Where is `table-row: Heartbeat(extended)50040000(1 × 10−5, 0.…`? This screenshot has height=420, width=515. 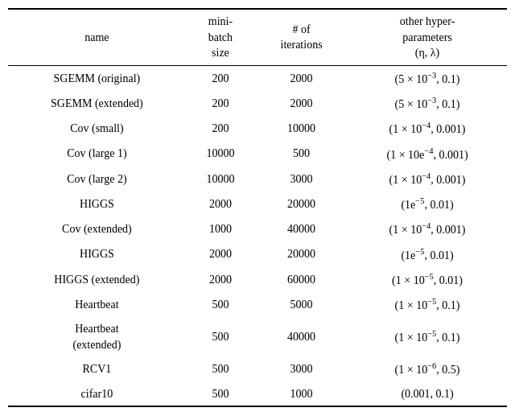
table-row: Heartbeat(extended)50040000(1 × 10−5, 0.… is located at coordinates (258, 336).